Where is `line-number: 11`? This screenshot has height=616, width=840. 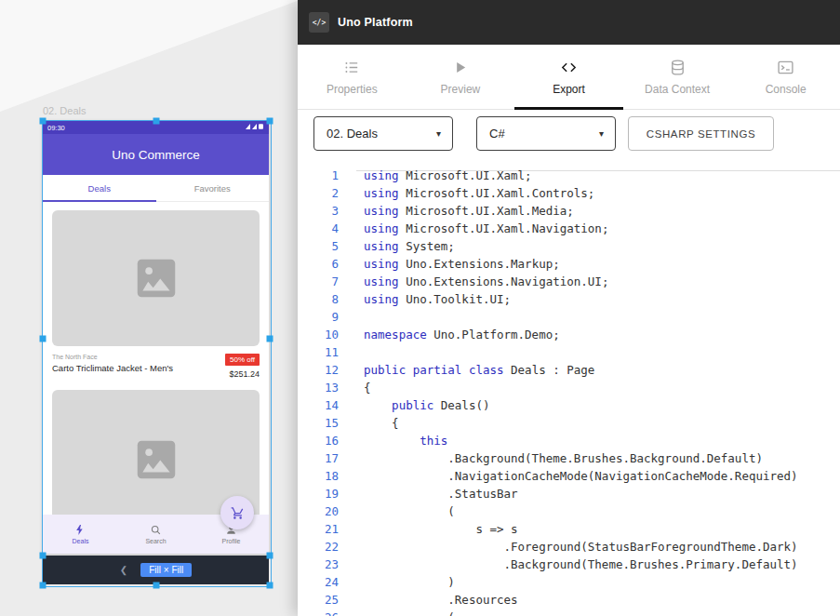
line-number: 11 is located at coordinates (321, 352).